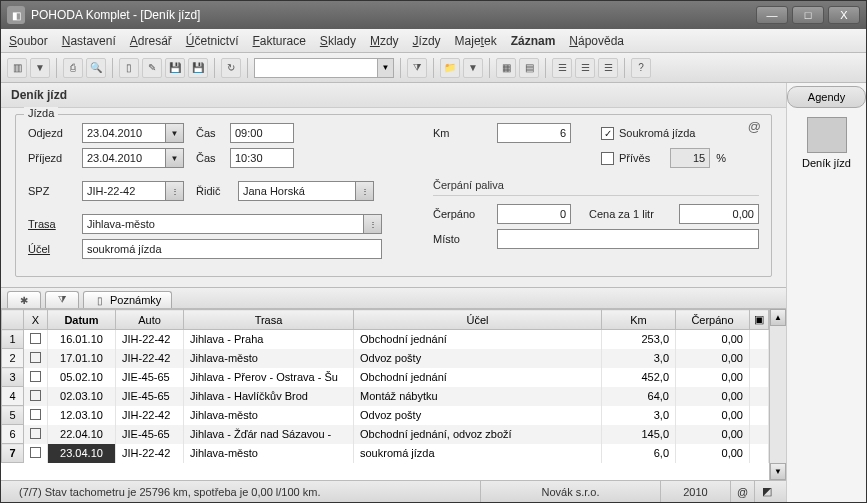 This screenshot has height=503, width=867. What do you see at coordinates (262, 133) in the screenshot?
I see `odjezd-cas-input: 09:00` at bounding box center [262, 133].